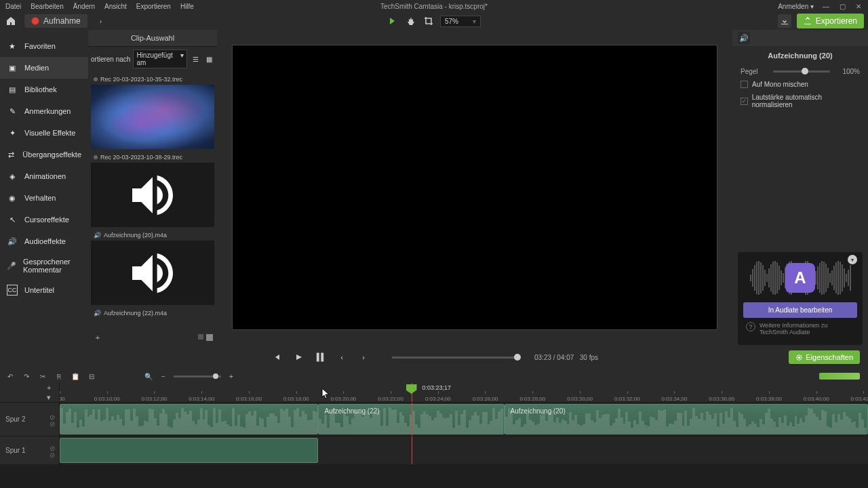 The height and width of the screenshot is (488, 868). What do you see at coordinates (840, 376) in the screenshot?
I see `timeline-overview` at bounding box center [840, 376].